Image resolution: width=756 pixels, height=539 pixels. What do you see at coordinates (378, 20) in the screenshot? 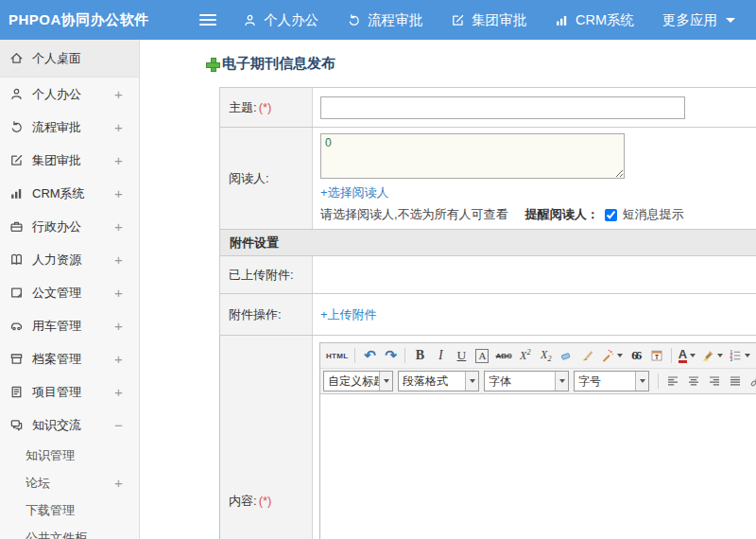
I see `top-header-bar: PHPOA协同办公软件 个人办公流程审批集团审批CRM系统更多应用` at bounding box center [378, 20].